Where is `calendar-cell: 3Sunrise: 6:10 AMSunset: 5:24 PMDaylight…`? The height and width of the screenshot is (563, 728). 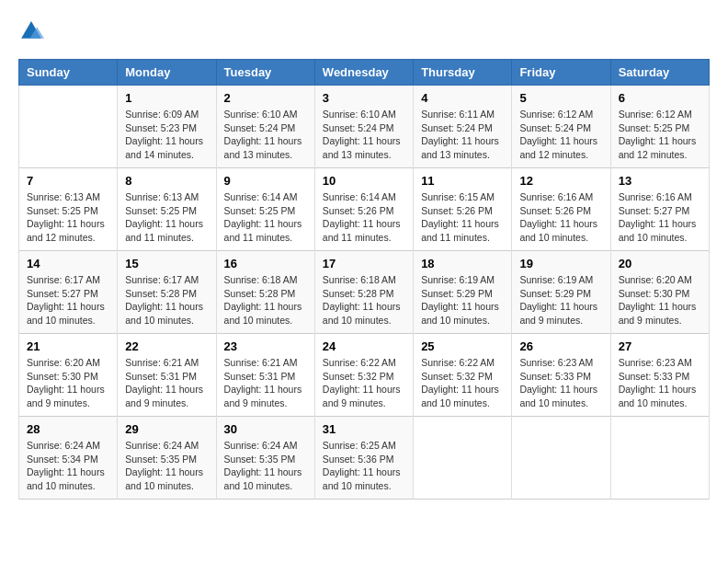
calendar-cell: 3Sunrise: 6:10 AMSunset: 5:24 PMDaylight… is located at coordinates (364, 127).